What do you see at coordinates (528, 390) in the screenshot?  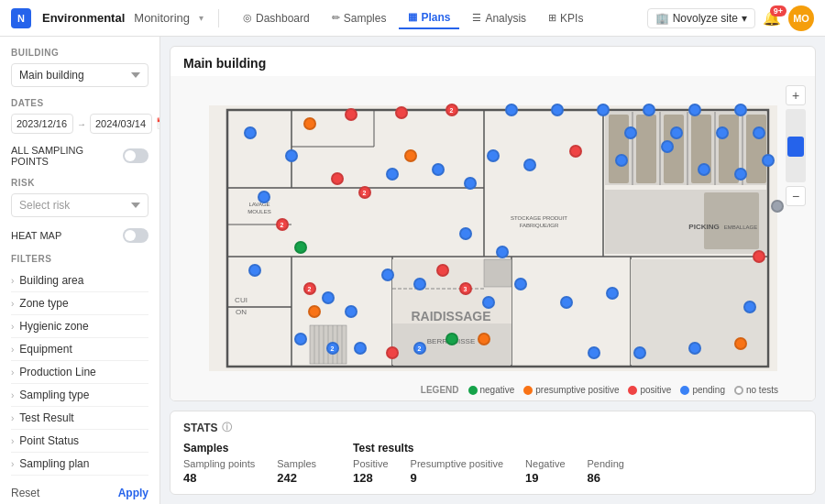 I see `presumptive-dot` at bounding box center [528, 390].